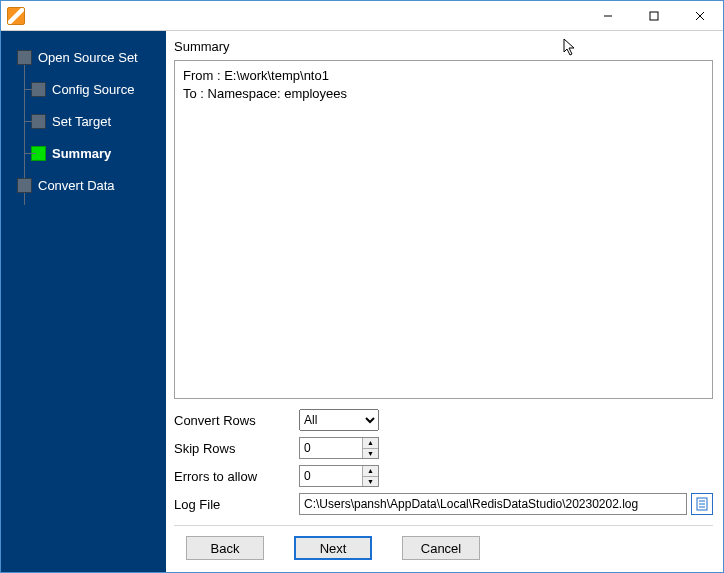 Image resolution: width=724 pixels, height=573 pixels. I want to click on skip-rows-spinner: ▲ ▼, so click(339, 448).